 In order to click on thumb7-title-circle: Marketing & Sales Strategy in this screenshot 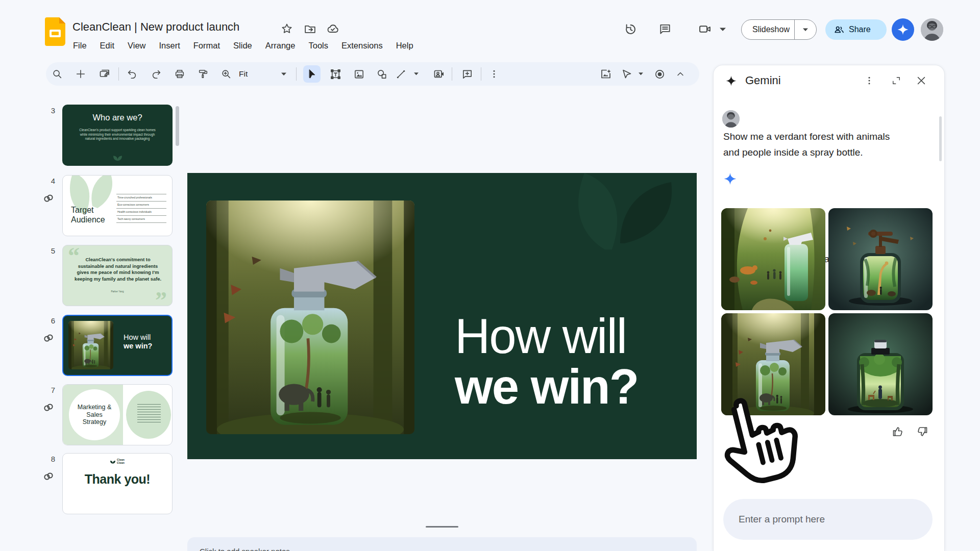, I will do `click(94, 415)`.